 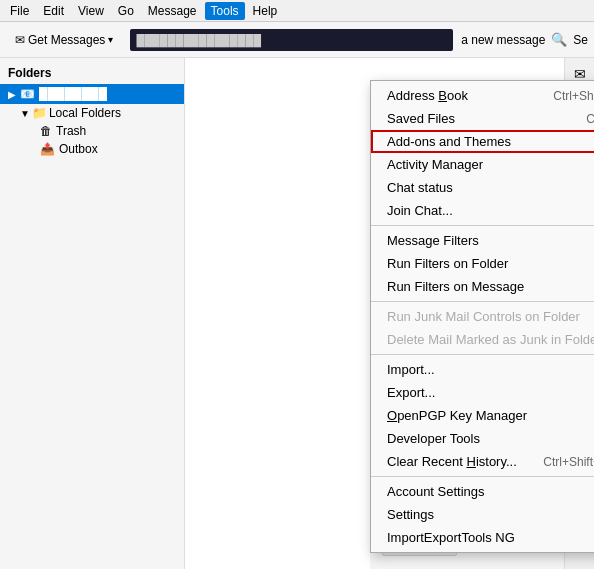 What do you see at coordinates (482, 492) in the screenshot?
I see `menu-item-account-settings: Account Settings` at bounding box center [482, 492].